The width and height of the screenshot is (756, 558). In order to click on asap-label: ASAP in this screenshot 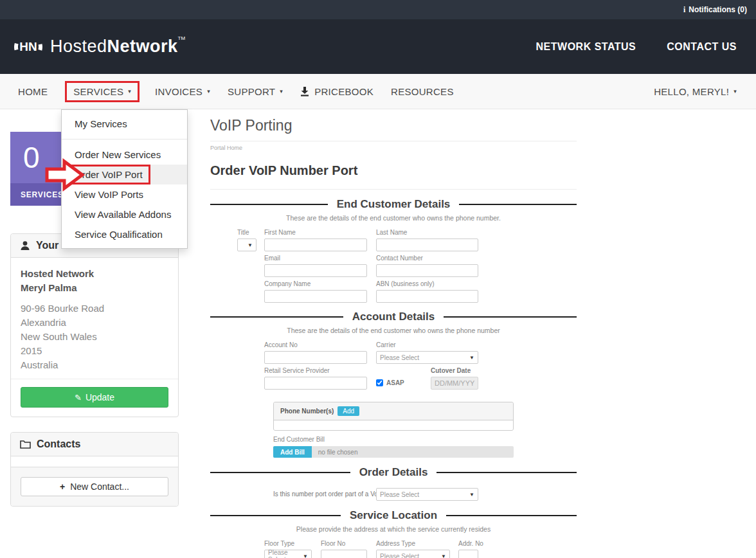, I will do `click(395, 383)`.